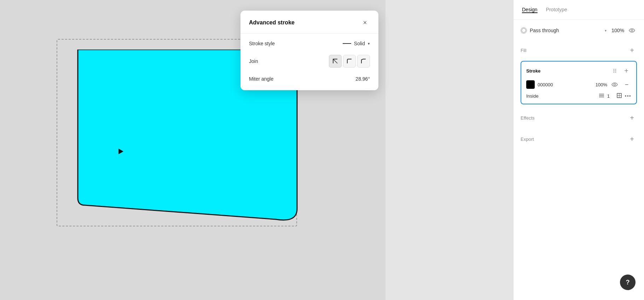 The height and width of the screenshot is (300, 644). I want to click on join-buttons-group, so click(349, 61).